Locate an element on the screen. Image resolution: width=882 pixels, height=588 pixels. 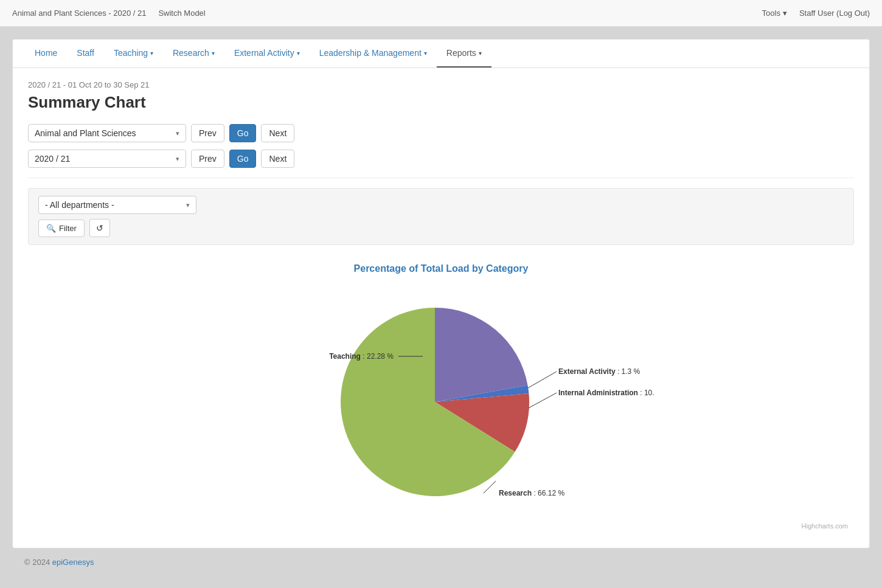
reports-caret-icon: ▾ is located at coordinates (481, 54).